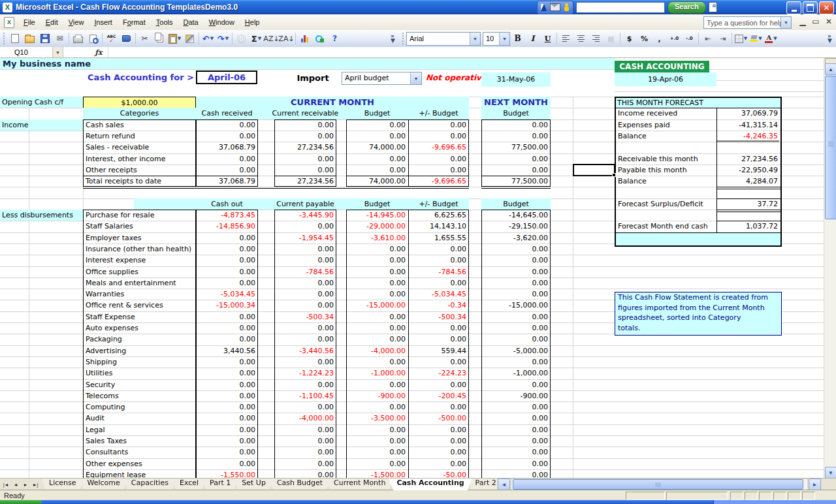 Image resolution: width=836 pixels, height=504 pixels. Describe the element at coordinates (111, 39) in the screenshot. I see `spelling-button: ABC` at that location.